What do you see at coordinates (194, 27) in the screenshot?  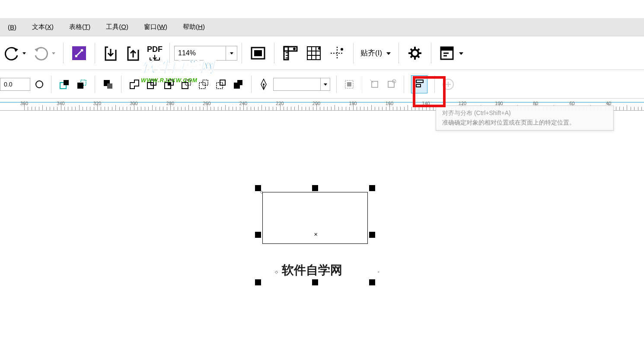 I see `menu-item-help: 帮助(H)` at bounding box center [194, 27].